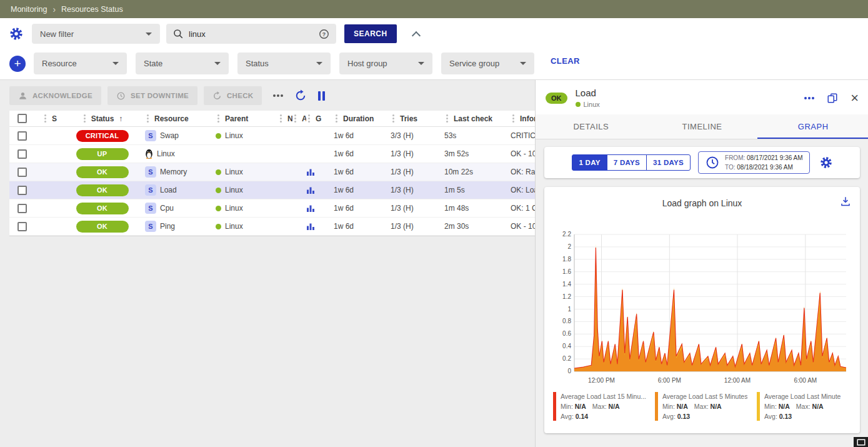 This screenshot has height=447, width=868. I want to click on panel-header-icons: ×, so click(831, 98).